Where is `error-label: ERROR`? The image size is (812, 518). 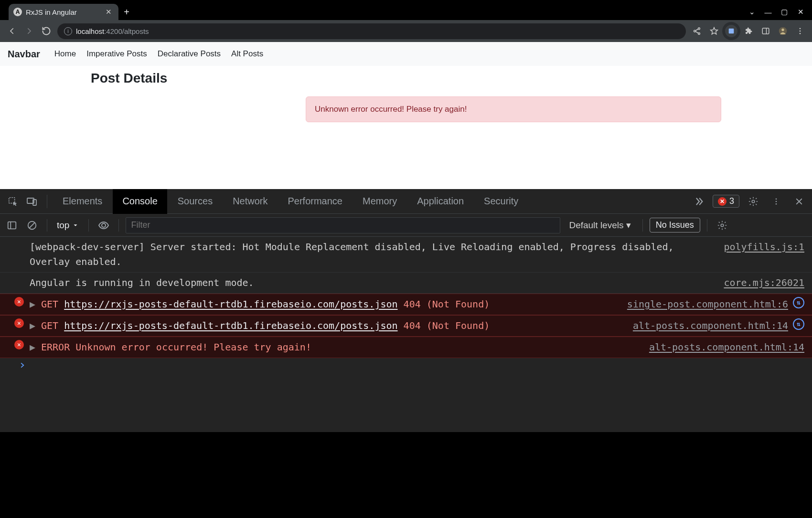 error-label: ERROR is located at coordinates (55, 347).